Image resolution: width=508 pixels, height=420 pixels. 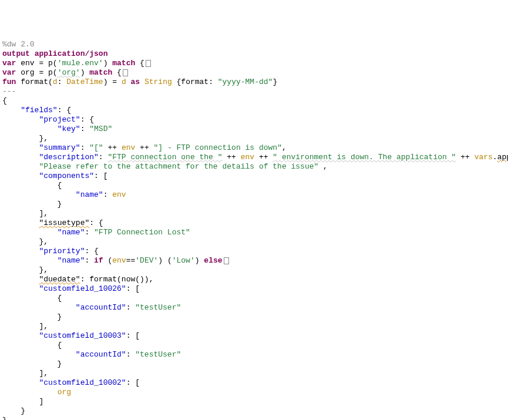 I want to click on property-key-token: "customfield_10003", so click(x=82, y=336).